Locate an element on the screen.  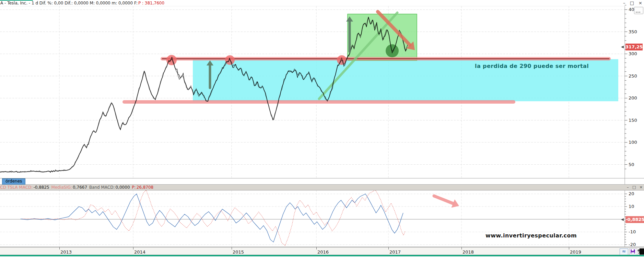
window-controls: – □ × is located at coordinates (631, 3).